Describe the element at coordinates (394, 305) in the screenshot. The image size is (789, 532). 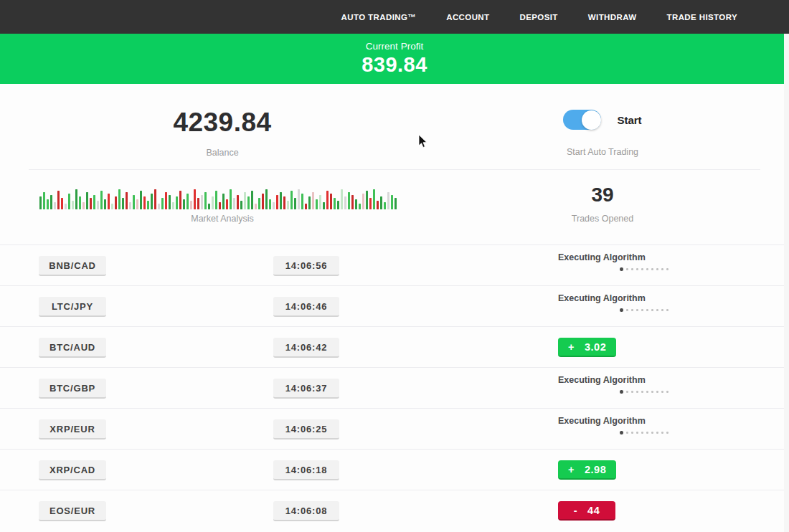
I see `trade-row: LTC/JPY14:06:46Executing Algorithm` at that location.